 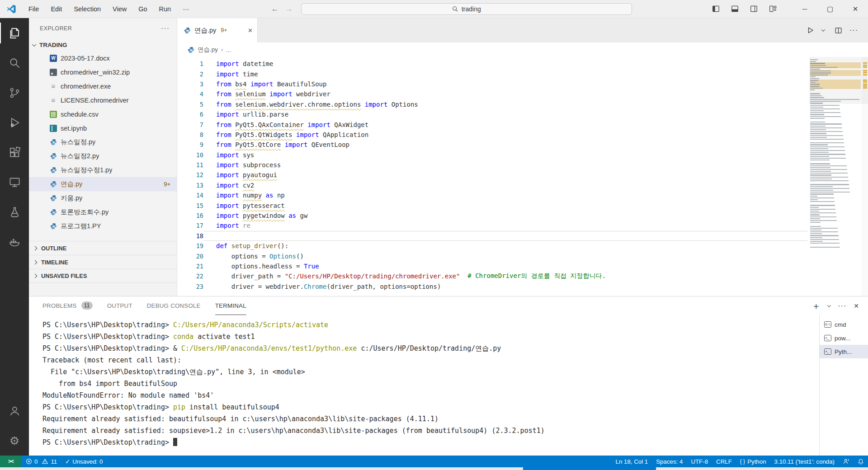 What do you see at coordinates (103, 262) in the screenshot?
I see `section-timeline: TIMELINE` at bounding box center [103, 262].